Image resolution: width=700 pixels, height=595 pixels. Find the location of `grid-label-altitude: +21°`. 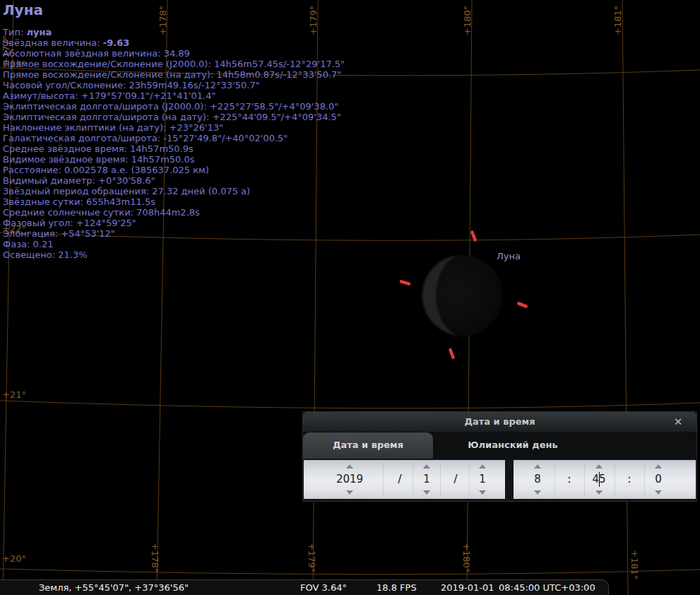

grid-label-altitude: +21° is located at coordinates (14, 394).